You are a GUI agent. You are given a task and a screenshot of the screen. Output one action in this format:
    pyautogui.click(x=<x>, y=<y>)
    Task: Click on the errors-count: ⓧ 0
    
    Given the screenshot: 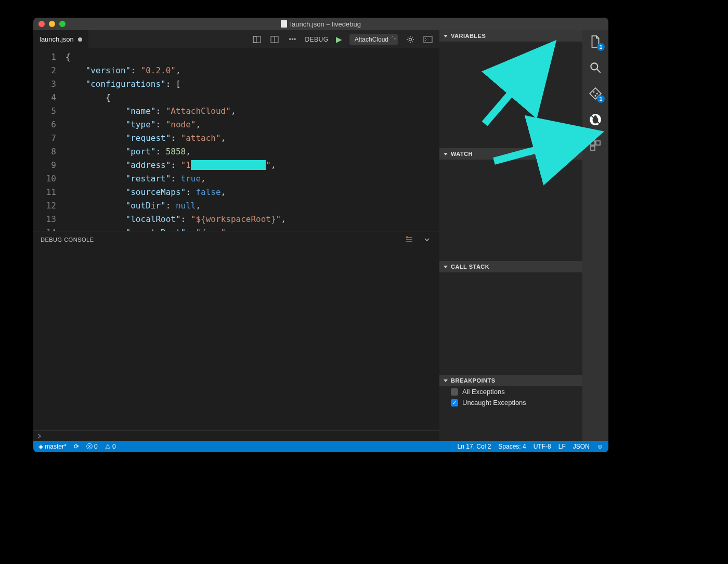 What is the action you would take?
    pyautogui.click(x=92, y=447)
    